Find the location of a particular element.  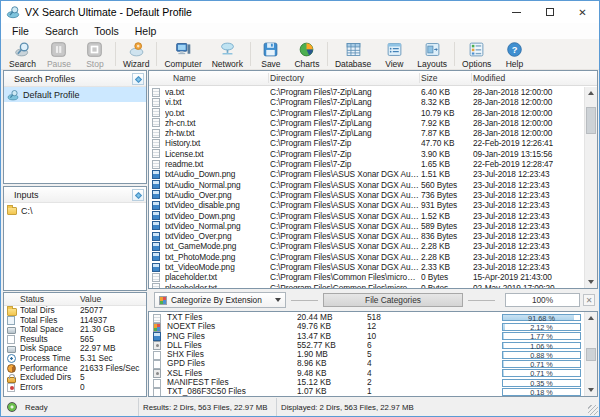

window-controls: ✕ is located at coordinates (550, 12).